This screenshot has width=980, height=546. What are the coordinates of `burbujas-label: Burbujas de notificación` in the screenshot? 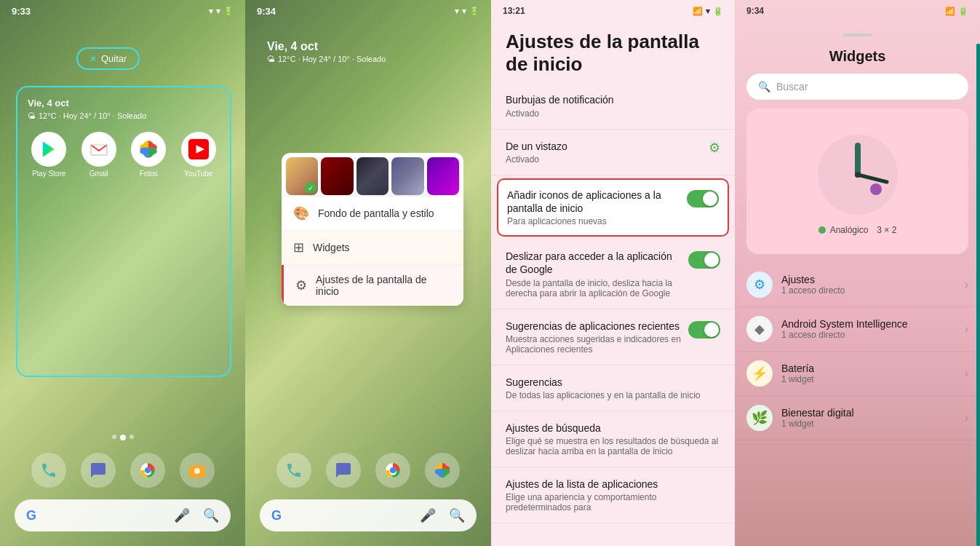 It's located at (560, 100).